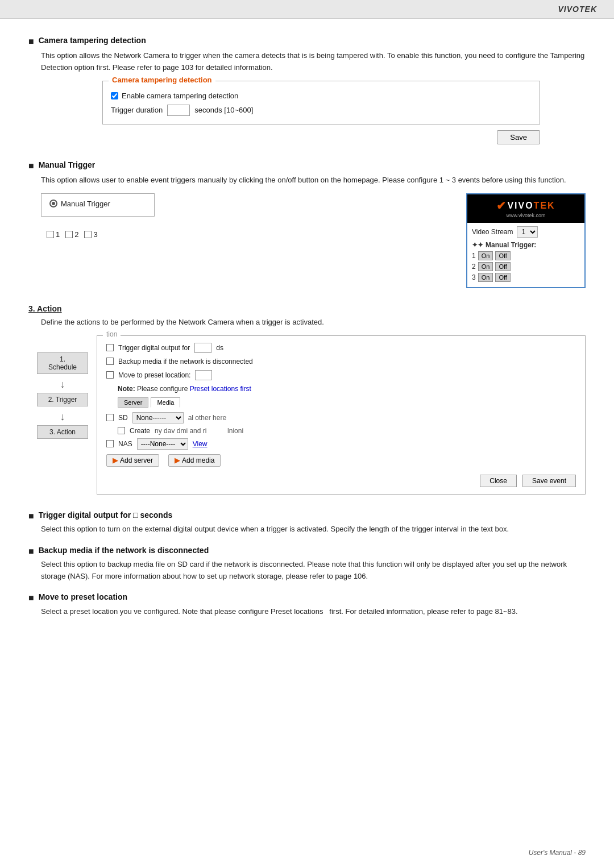  I want to click on digital-output-section-title: Trigger digital output for □ seconds, so click(106, 515).